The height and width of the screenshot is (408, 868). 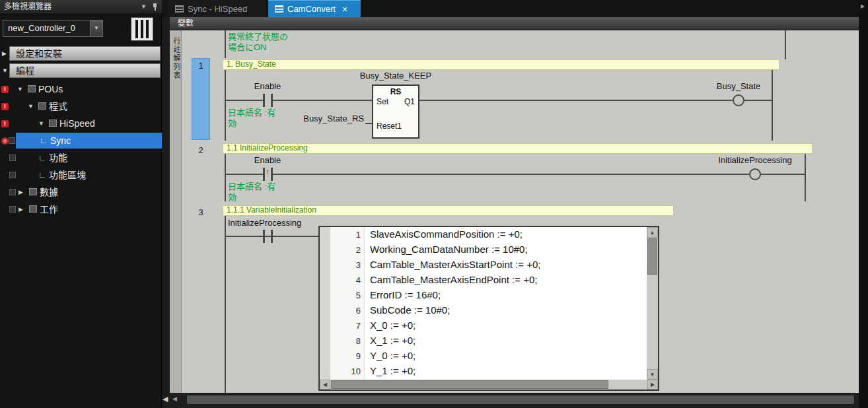 I want to click on tree-item-label: HiSpeed, so click(x=77, y=123).